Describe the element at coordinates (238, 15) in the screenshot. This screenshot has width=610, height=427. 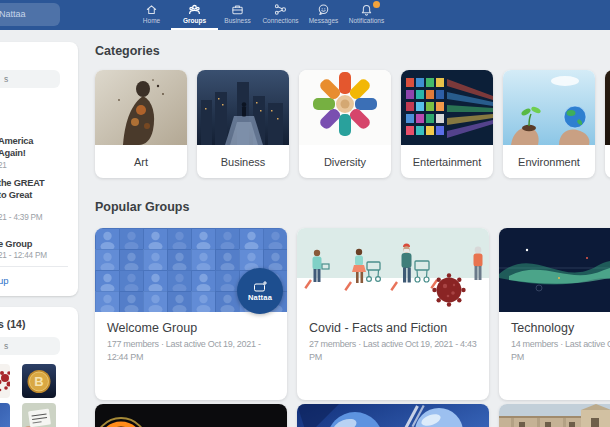
I see `nav-item-business: Business` at that location.